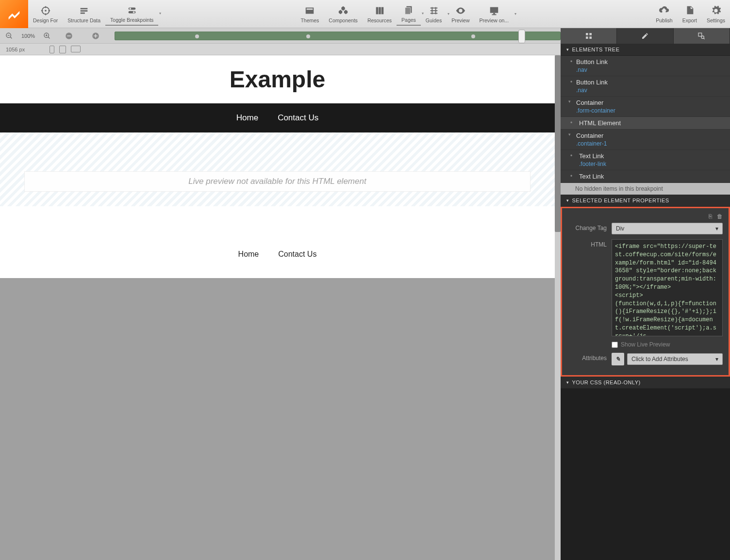 Image resolution: width=730 pixels, height=560 pixels. I want to click on toolbar-label: Pages, so click(409, 20).